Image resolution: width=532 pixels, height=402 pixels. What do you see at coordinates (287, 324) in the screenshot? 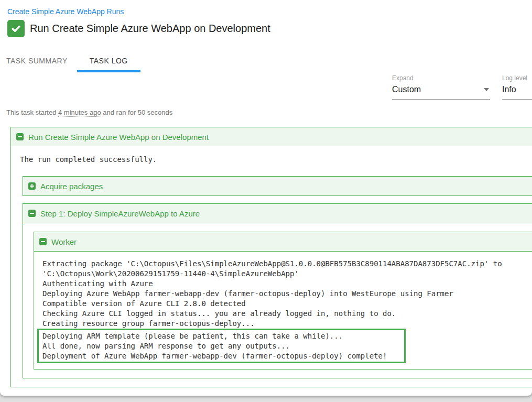
I see `log-line: Creating resource group farmer-octopus-d…` at bounding box center [287, 324].